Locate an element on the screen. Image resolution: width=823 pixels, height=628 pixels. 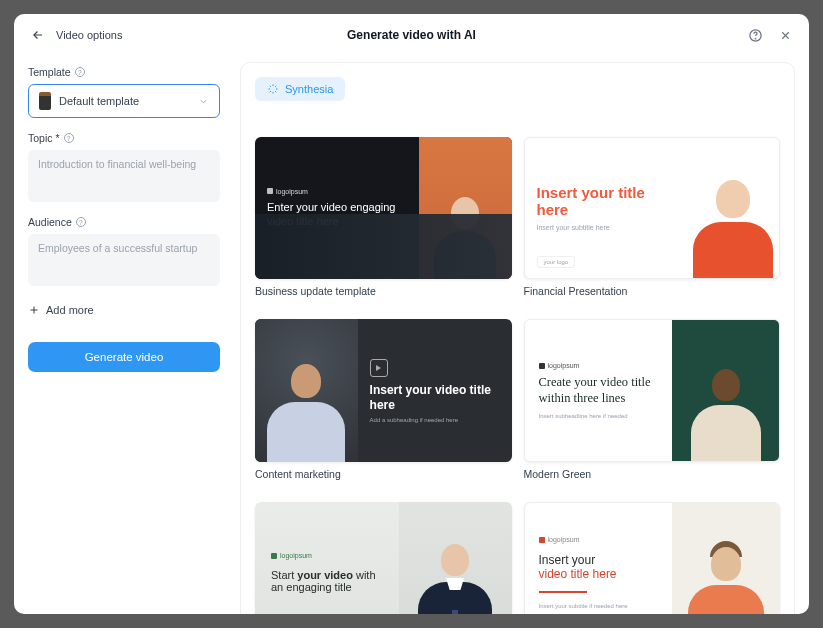
template-thumb: logoipsum Create your video title within… is located at coordinates (652, 390).